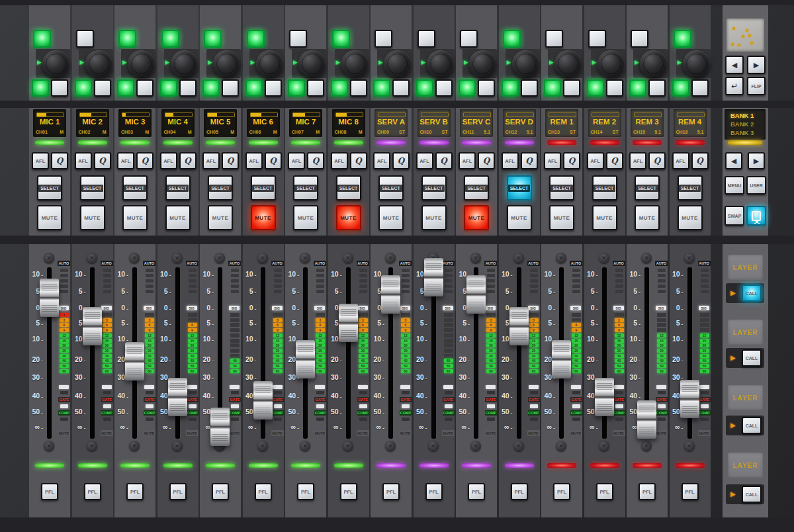 The image size is (794, 532). Describe the element at coordinates (756, 185) in the screenshot. I see `user-button: USER` at that location.